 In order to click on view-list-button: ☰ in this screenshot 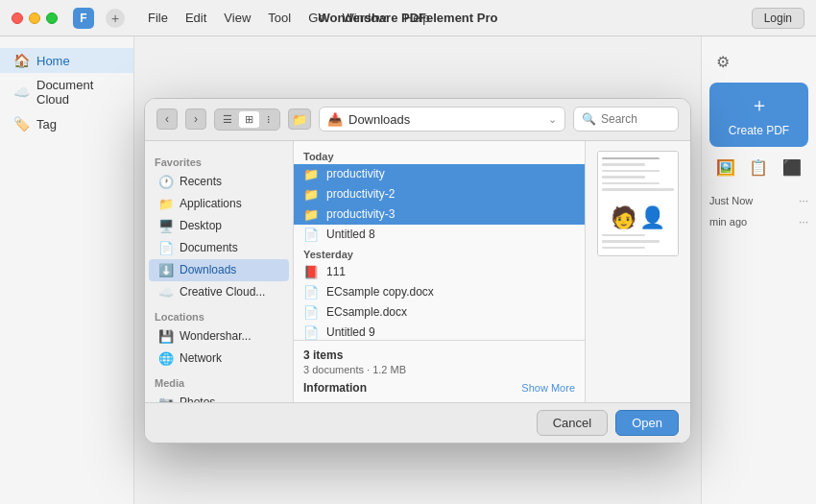, I will do `click(228, 119)`.